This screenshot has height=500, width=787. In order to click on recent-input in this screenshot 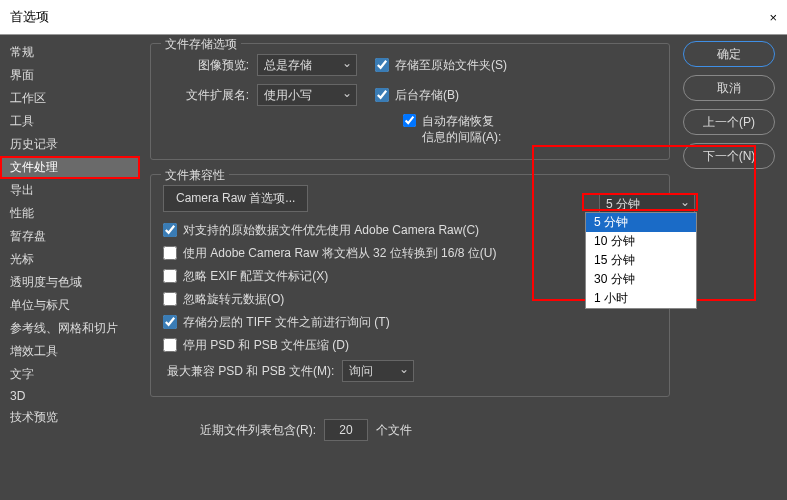, I will do `click(346, 430)`.